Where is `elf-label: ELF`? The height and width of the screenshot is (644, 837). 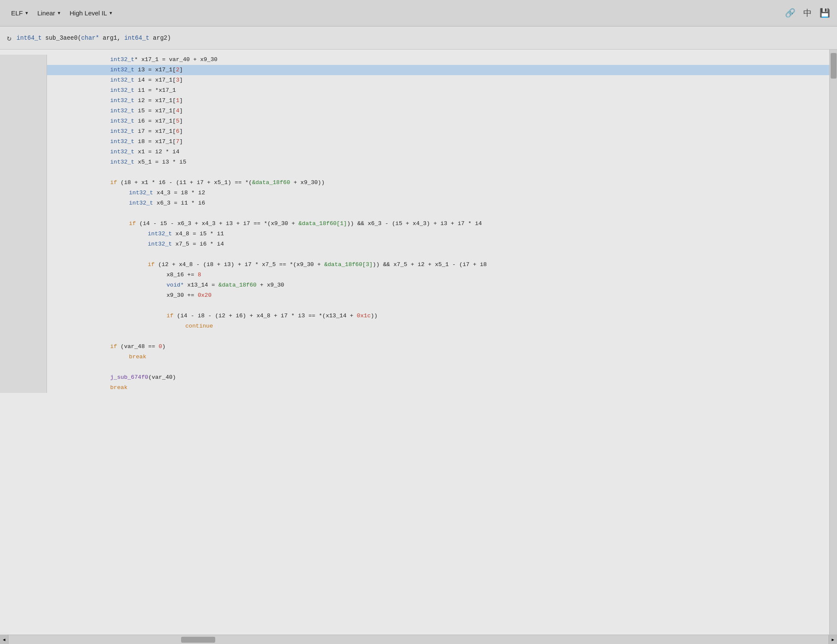
elf-label: ELF is located at coordinates (17, 13).